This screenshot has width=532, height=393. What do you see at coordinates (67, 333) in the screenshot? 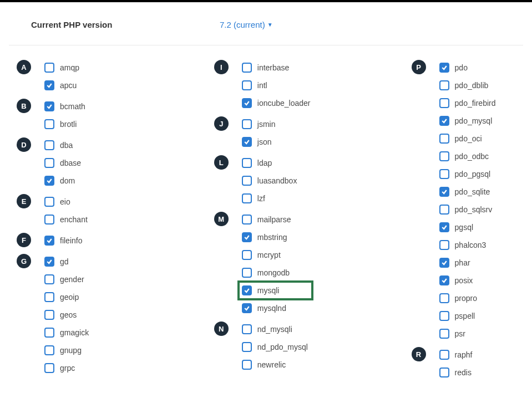
I see `extension-item-gmagick: gmagick` at bounding box center [67, 333].